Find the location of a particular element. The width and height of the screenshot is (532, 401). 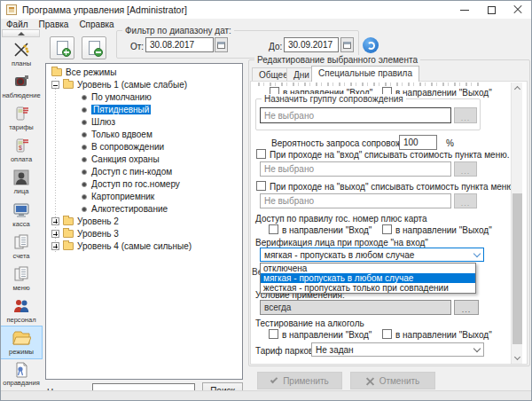

tree-item: В сопровождении is located at coordinates (122, 147).